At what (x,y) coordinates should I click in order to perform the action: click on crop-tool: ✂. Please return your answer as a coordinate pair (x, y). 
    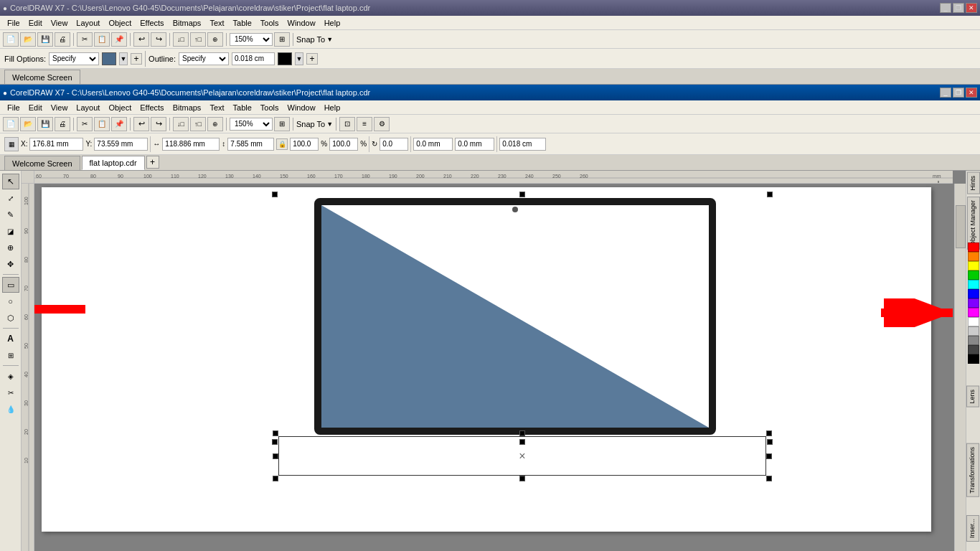
    Looking at the image, I should click on (11, 392).